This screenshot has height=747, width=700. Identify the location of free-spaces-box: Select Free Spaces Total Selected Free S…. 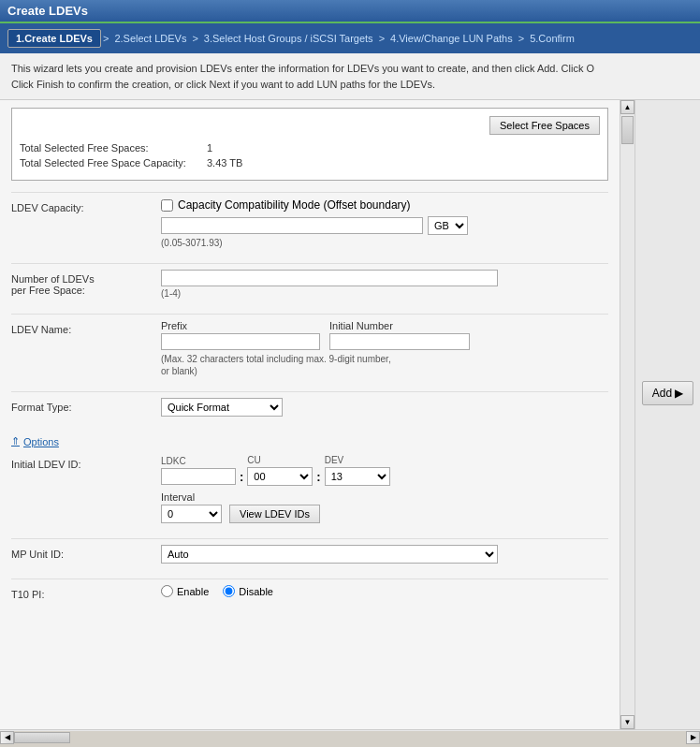
(310, 144).